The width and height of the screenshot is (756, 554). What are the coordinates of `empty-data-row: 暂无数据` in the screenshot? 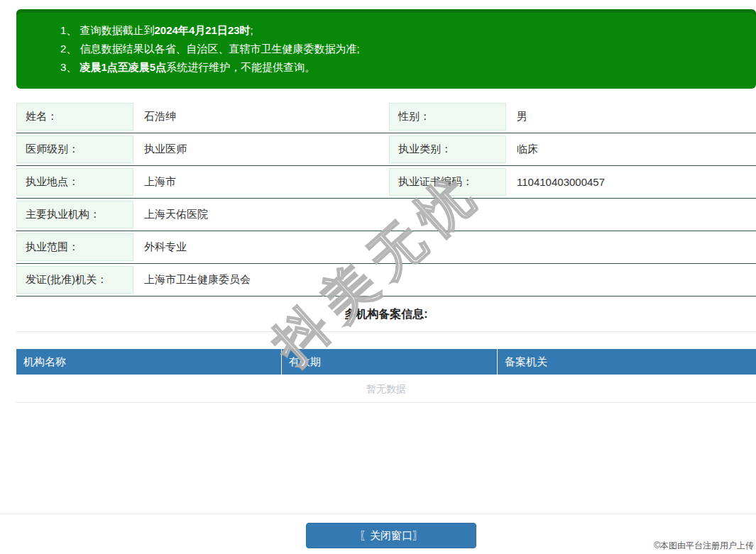 It's located at (386, 389).